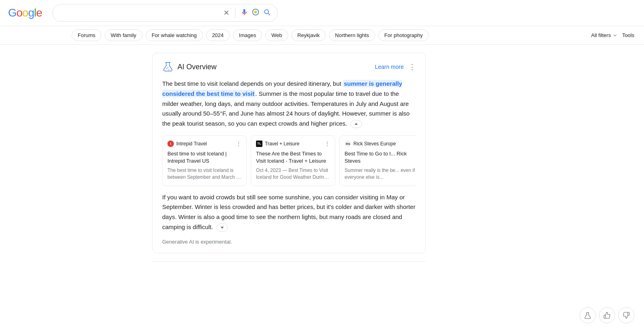  Describe the element at coordinates (322, 35) in the screenshot. I see `filter-bar: Forums With family For whale watching 20…` at that location.